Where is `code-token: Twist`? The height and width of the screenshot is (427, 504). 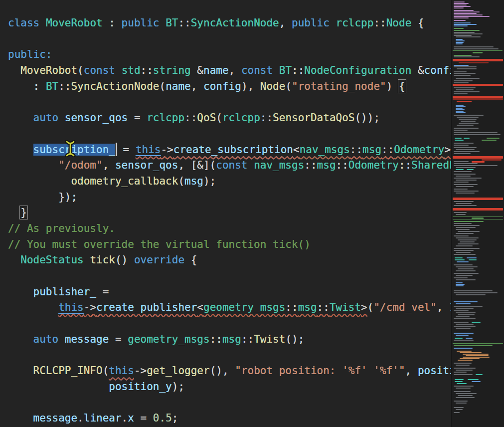 code-token: Twist is located at coordinates (269, 339).